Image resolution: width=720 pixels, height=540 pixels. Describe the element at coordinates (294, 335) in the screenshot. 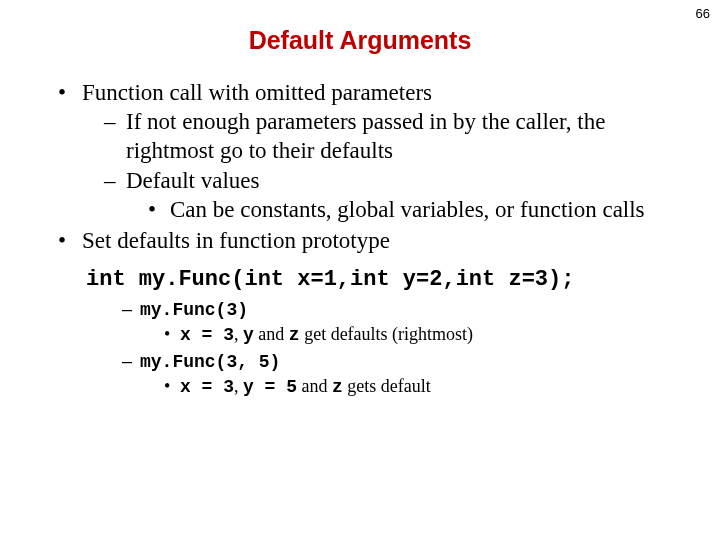

I see `ex1-z: z` at that location.